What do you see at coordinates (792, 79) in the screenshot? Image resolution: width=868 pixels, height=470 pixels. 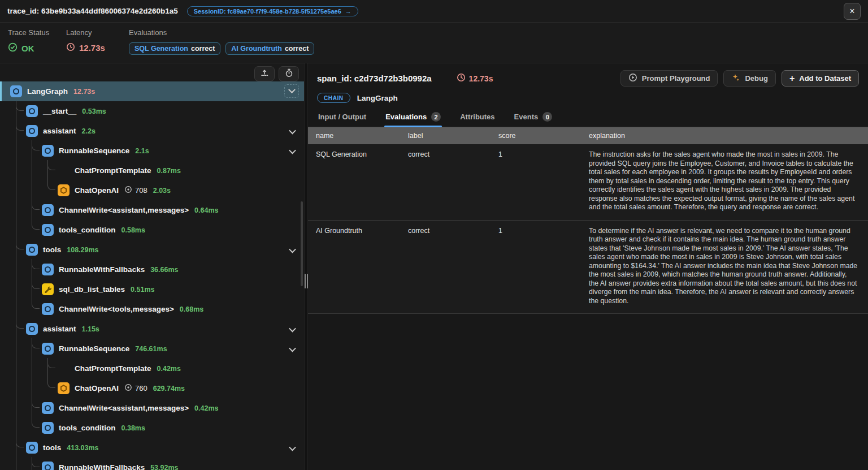 I see `plus-icon: +` at bounding box center [792, 79].